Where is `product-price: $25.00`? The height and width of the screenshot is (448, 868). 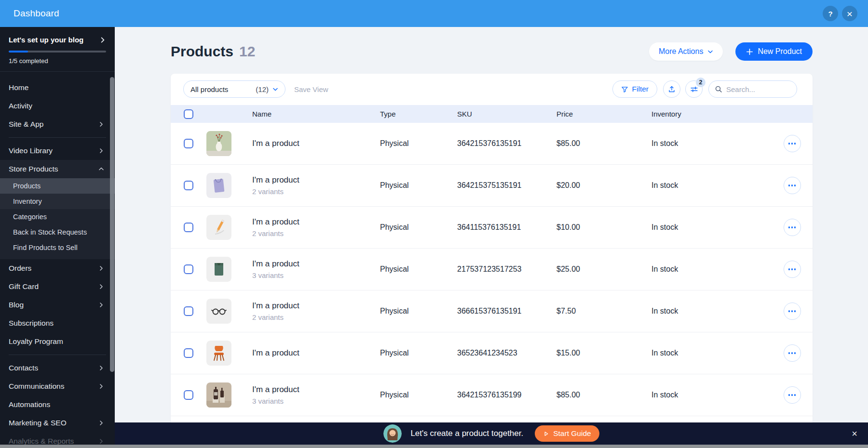
product-price: $25.00 is located at coordinates (604, 269).